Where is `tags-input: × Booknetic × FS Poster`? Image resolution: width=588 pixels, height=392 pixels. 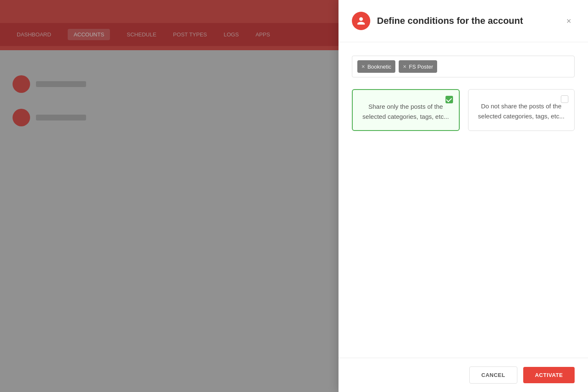
tags-input: × Booknetic × FS Poster is located at coordinates (463, 67).